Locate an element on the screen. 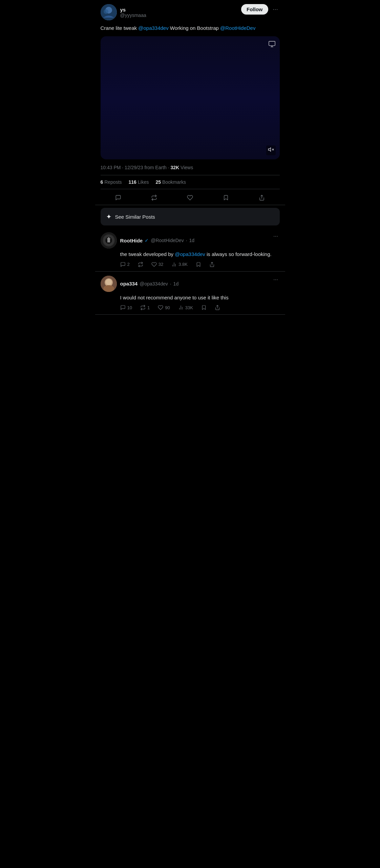 The image size is (380, 868). ellipsis-icon-reply1 is located at coordinates (276, 236).